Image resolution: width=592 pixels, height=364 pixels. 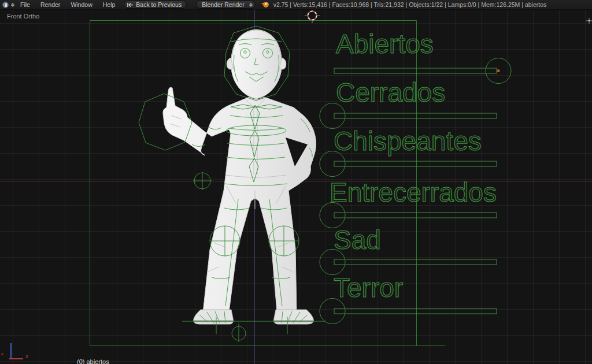 I want to click on menu-render: Render, so click(x=50, y=5).